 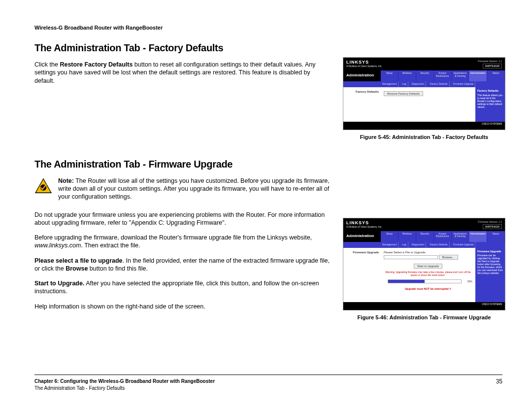 What do you see at coordinates (268, 28) in the screenshot?
I see `doc-header: Wireless-G Broadband Router with RangeBo…` at bounding box center [268, 28].